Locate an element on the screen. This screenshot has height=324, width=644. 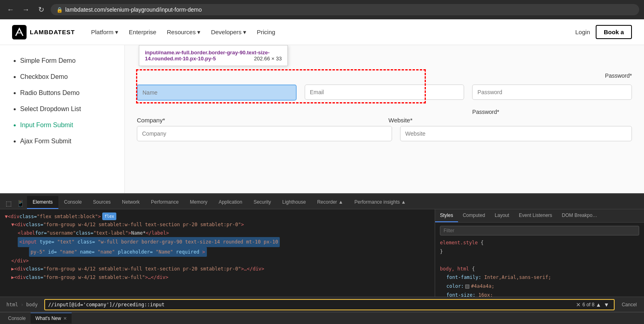
address-bar: 🔒 lambdatest.com/selenium-playground/inp… is located at coordinates (345, 10).